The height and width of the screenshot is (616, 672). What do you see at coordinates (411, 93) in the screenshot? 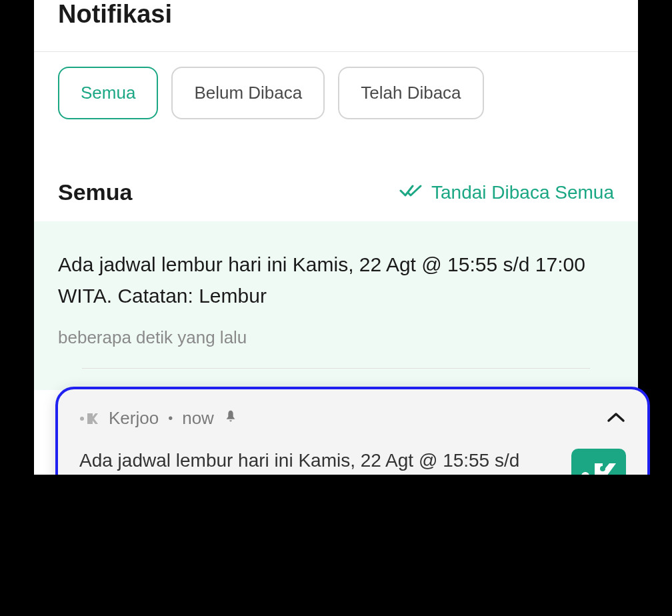
I see `filter-read: Telah Dibaca` at bounding box center [411, 93].